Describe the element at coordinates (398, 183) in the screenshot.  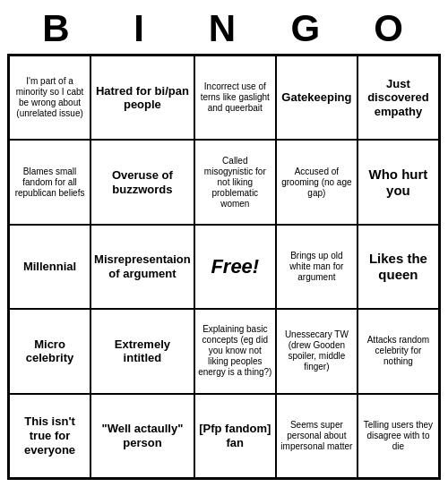
I see `cell-text: Who hurt you` at that location.